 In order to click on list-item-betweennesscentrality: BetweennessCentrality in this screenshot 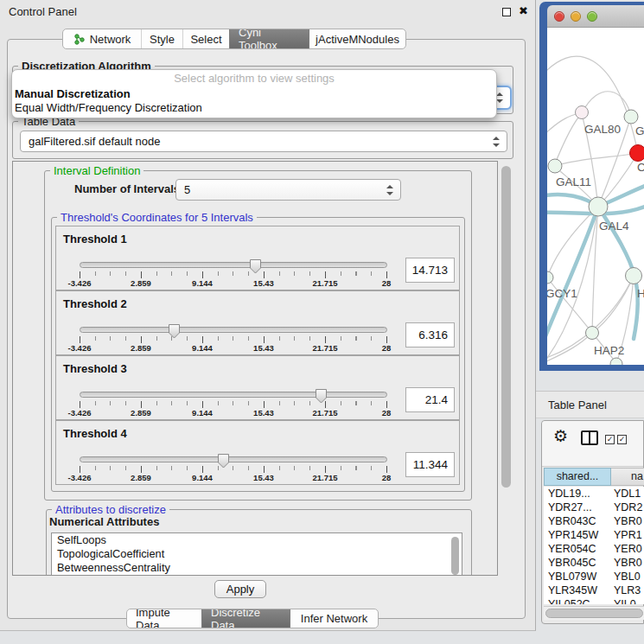, I will do `click(257, 568)`.